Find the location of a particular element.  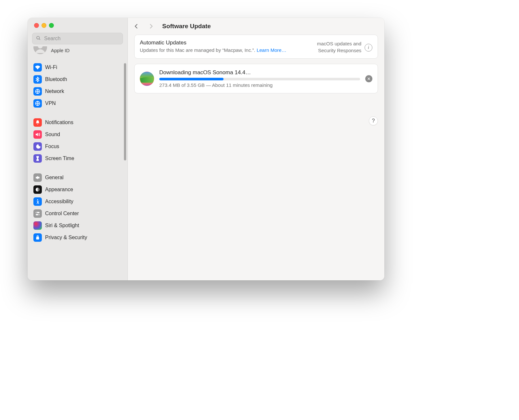

sidebar-scrollbar is located at coordinates (125, 112).